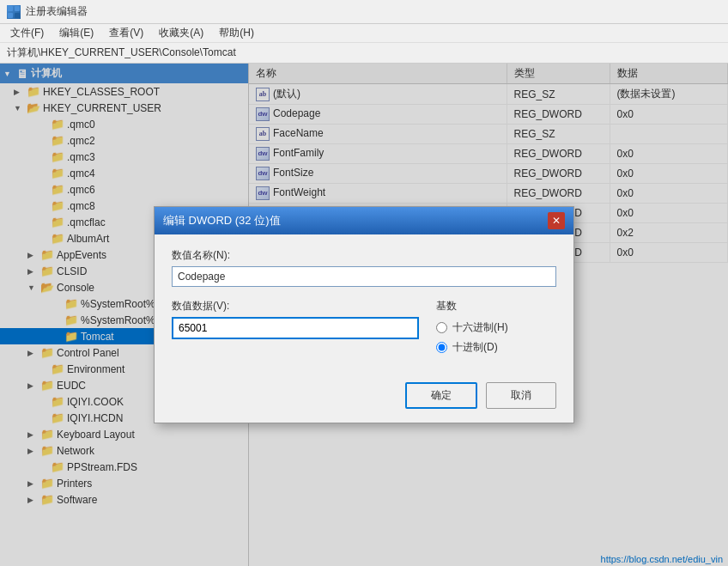  Describe the element at coordinates (364, 33) in the screenshot. I see `menu-bar: 文件(F) 编辑(E) 查看(V) 收藏夹(A) 帮助(H)` at that location.